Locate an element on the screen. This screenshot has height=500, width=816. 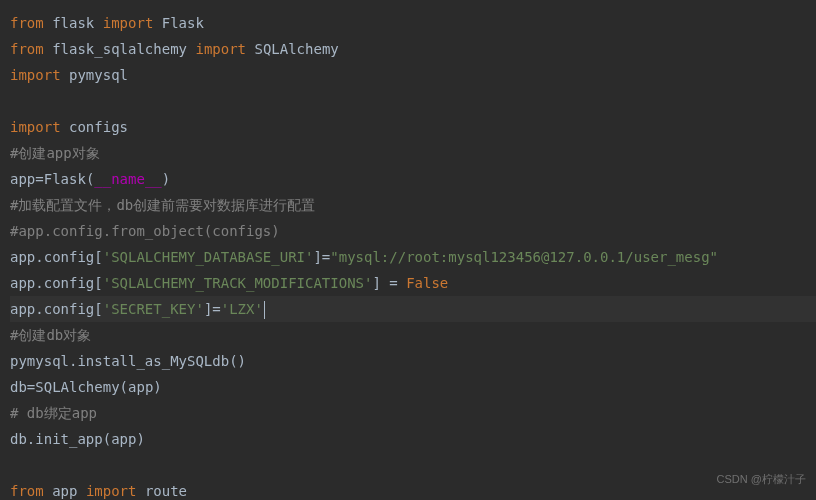
code-line: db.init_app(app) is located at coordinates (413, 439).